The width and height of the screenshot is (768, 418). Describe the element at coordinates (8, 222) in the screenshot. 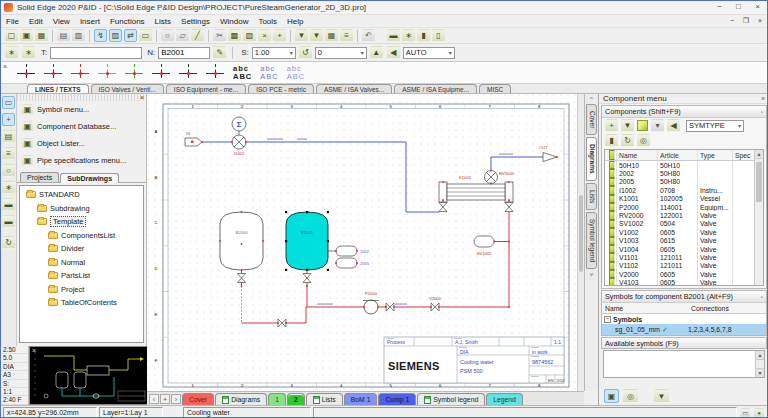

I see `button-b-icon: ▬` at that location.